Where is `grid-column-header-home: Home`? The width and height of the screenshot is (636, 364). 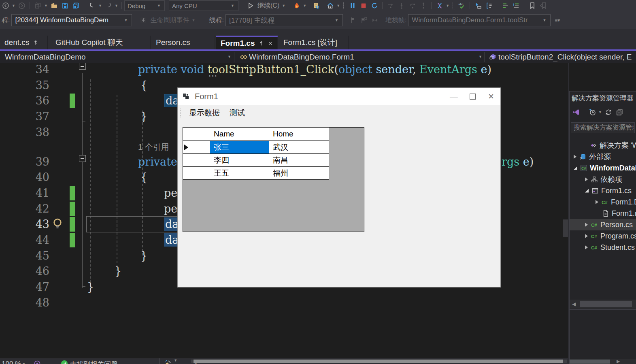 grid-column-header-home: Home is located at coordinates (299, 134).